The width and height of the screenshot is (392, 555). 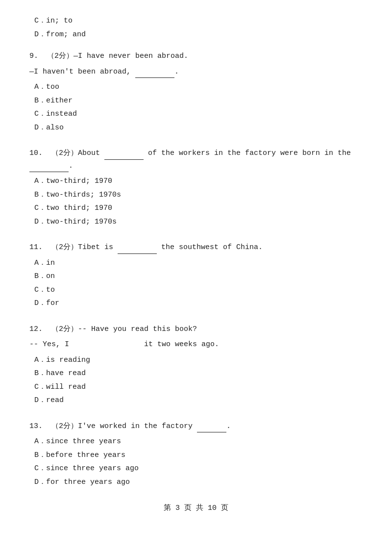 I want to click on q10-option-b: B．two-thirds; 1970s, so click(x=196, y=195).